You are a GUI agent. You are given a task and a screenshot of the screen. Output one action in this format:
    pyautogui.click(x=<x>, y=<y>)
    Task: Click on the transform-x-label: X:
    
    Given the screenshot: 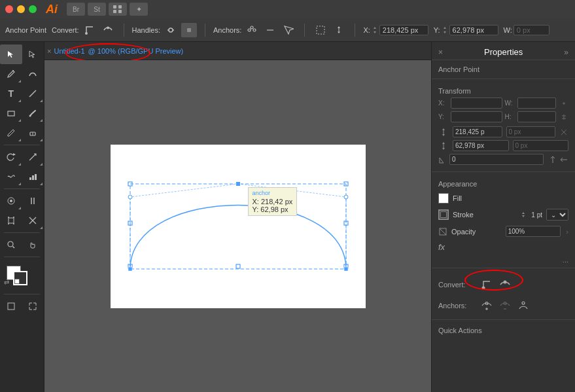 What is the action you would take?
    pyautogui.click(x=444, y=103)
    